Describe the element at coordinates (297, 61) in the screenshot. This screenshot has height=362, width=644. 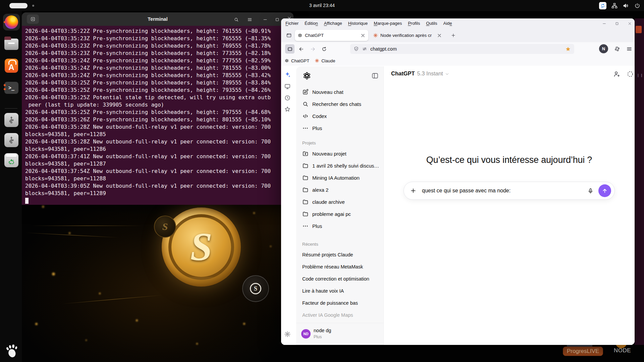
I see `bookmark-chatgpt: ChatGPT` at that location.